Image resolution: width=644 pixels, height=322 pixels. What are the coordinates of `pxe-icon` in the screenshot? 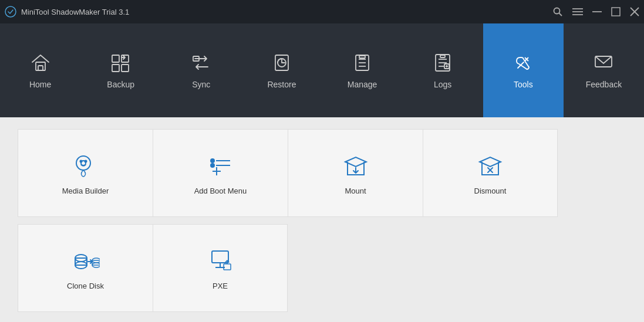 It's located at (220, 260).